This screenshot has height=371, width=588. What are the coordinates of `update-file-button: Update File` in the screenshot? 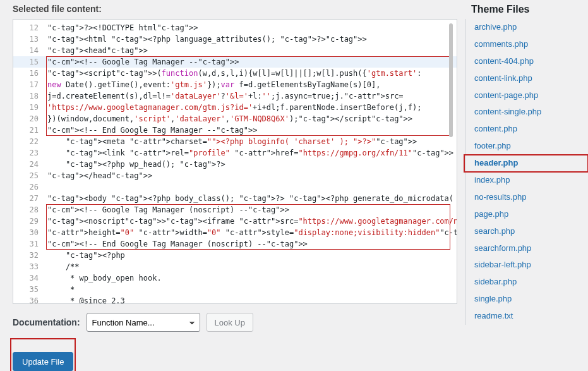 It's located at (43, 362).